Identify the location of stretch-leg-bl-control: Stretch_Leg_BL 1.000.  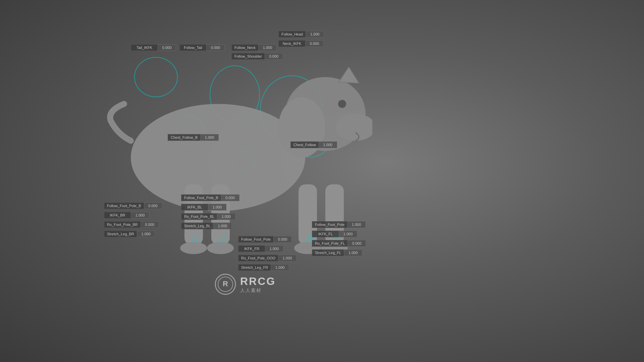
(207, 226).